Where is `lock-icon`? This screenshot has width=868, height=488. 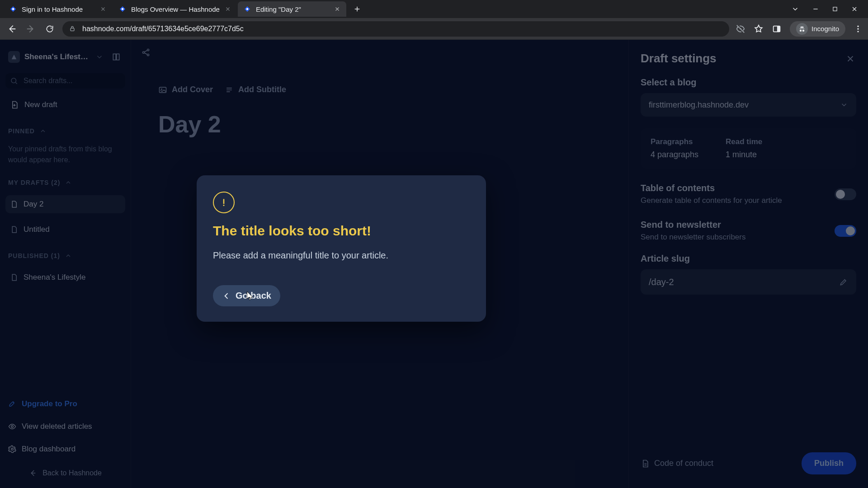 lock-icon is located at coordinates (73, 29).